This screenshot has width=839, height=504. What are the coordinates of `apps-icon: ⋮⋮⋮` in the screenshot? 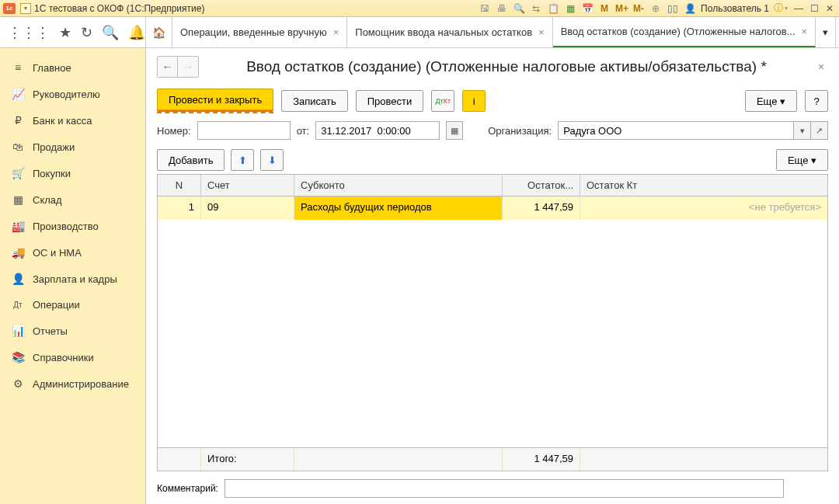 It's located at (29, 33).